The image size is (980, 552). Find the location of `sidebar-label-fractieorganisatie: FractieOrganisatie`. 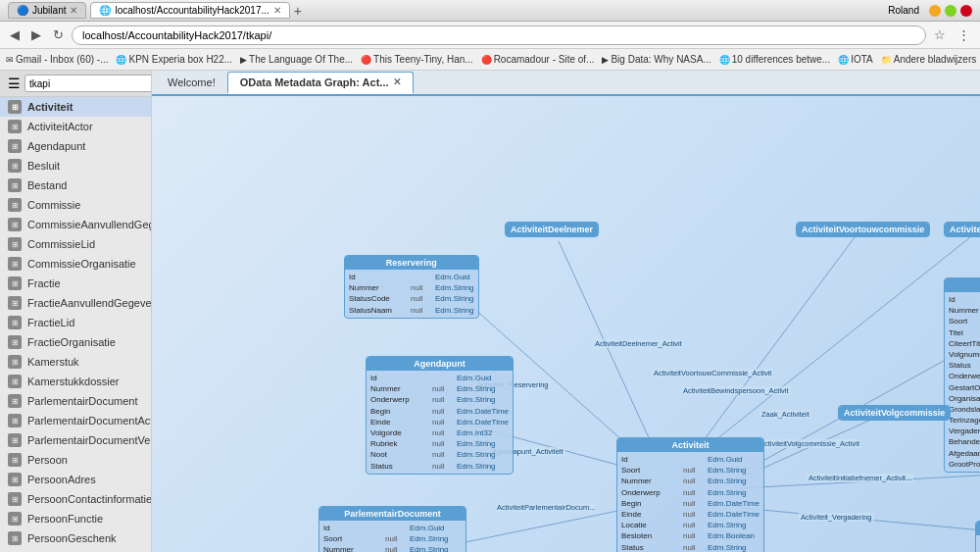

sidebar-label-fractieorganisatie: FractieOrganisatie is located at coordinates (72, 342).